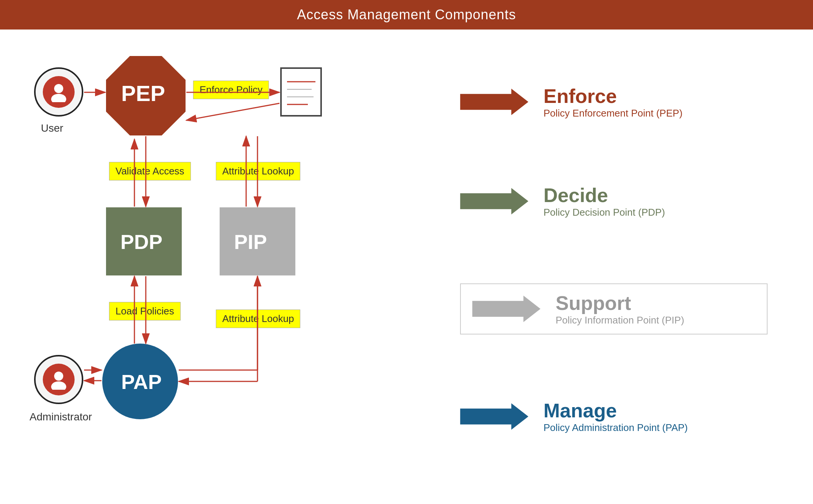 The width and height of the screenshot is (813, 504). What do you see at coordinates (494, 417) in the screenshot?
I see `manage-arrow` at bounding box center [494, 417].